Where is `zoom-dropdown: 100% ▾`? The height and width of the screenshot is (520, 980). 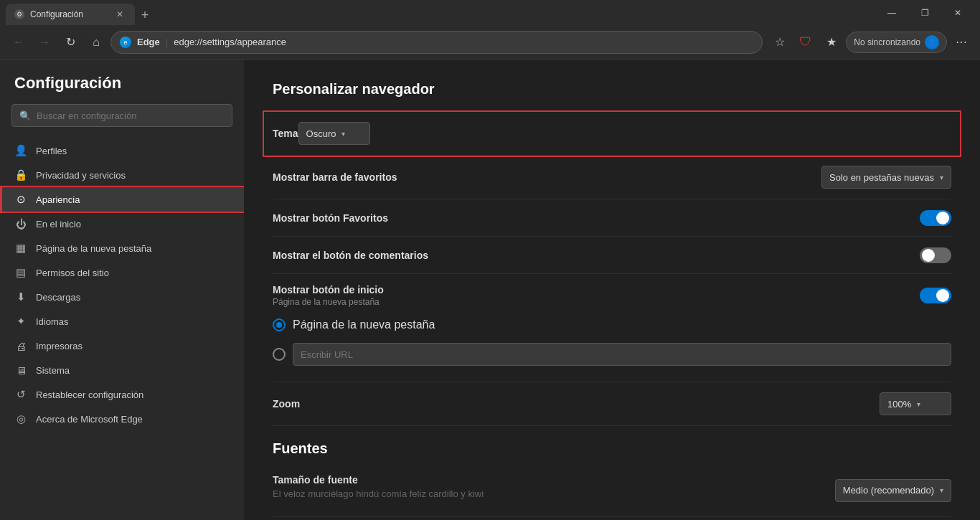
zoom-dropdown: 100% ▾ is located at coordinates (915, 404).